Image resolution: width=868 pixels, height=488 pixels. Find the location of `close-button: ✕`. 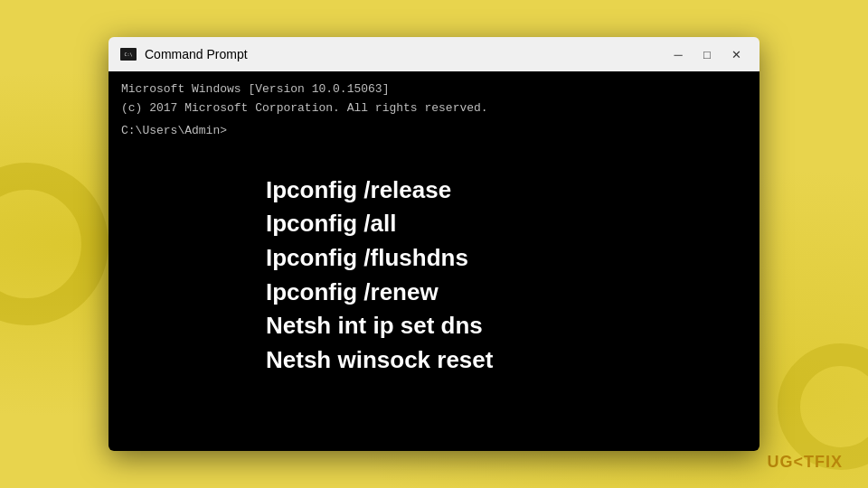

close-button: ✕ is located at coordinates (736, 54).